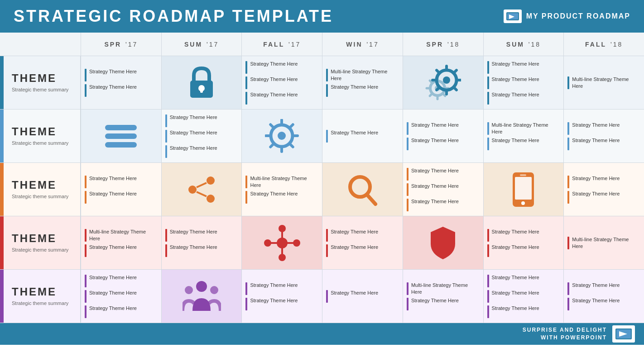 The image size is (644, 362). Describe the element at coordinates (202, 296) in the screenshot. I see `icon-people-wrapper` at that location.